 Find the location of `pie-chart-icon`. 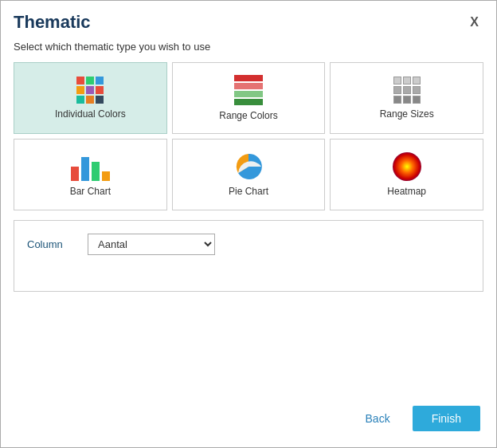

pie-chart-icon is located at coordinates (248, 167).